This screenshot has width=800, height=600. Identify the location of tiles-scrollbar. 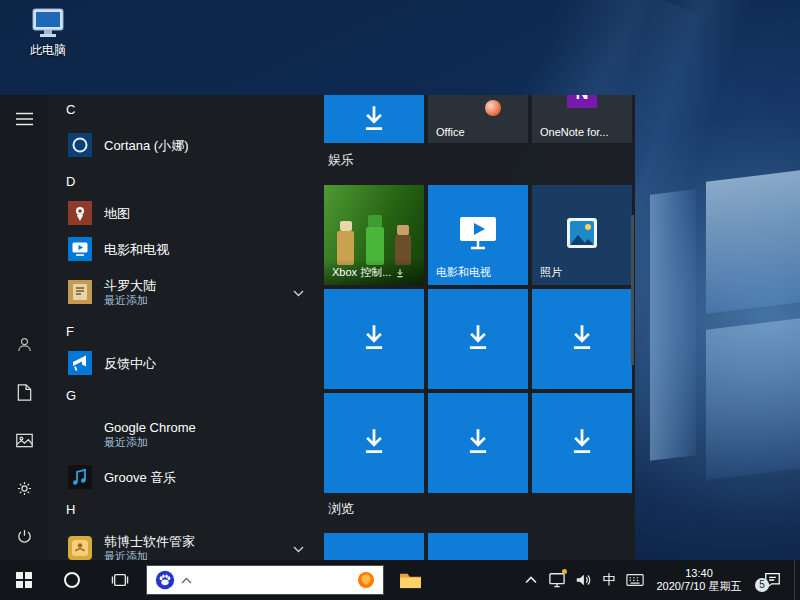
(632, 290).